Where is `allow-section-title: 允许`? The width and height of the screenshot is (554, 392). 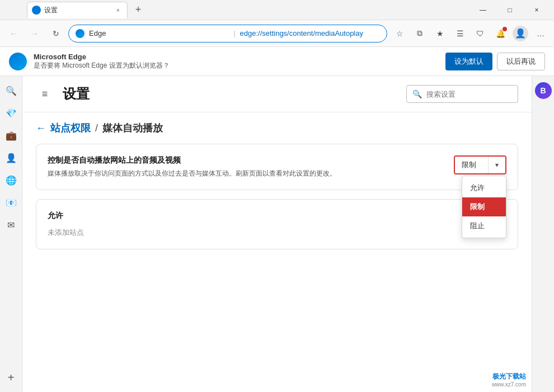 allow-section-title: 允许 is located at coordinates (277, 216).